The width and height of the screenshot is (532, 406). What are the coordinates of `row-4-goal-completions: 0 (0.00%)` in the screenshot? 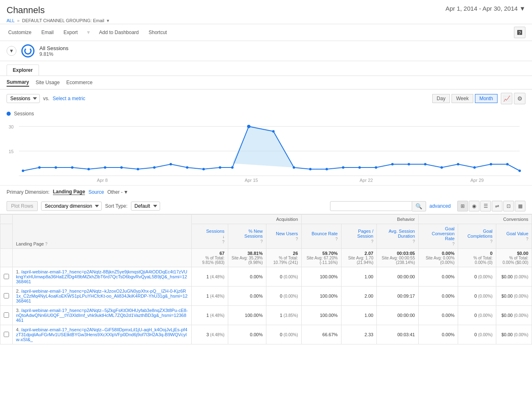 It's located at (477, 335).